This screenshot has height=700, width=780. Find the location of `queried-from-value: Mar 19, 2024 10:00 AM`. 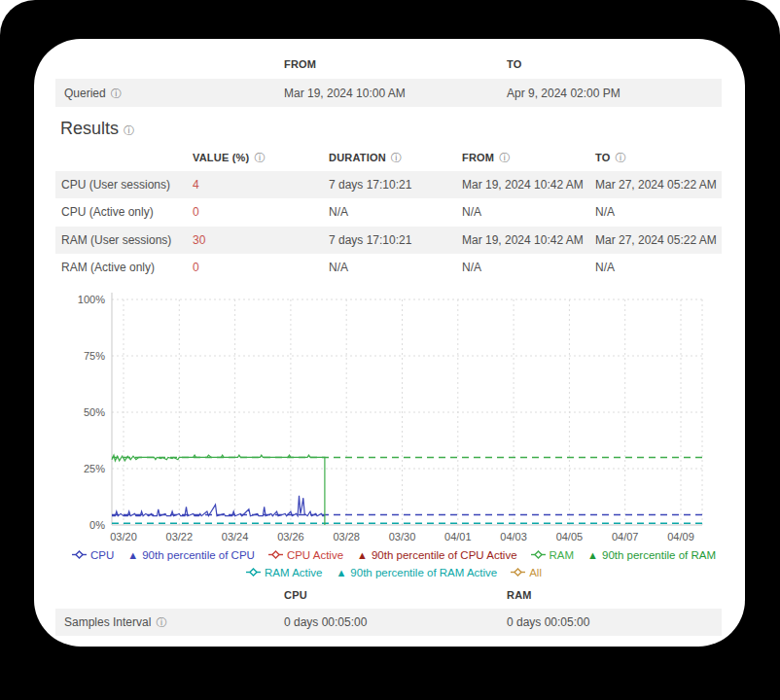

queried-from-value: Mar 19, 2024 10:00 AM is located at coordinates (344, 93).